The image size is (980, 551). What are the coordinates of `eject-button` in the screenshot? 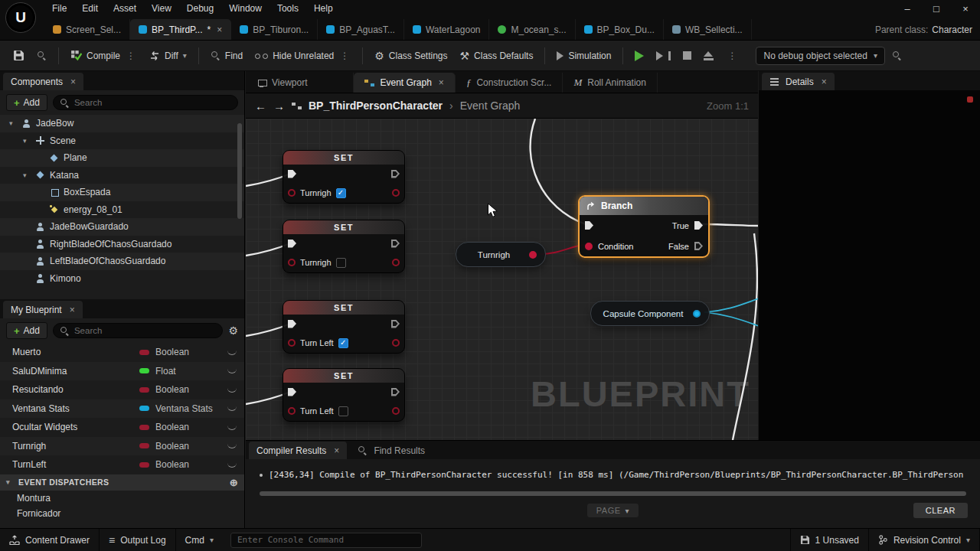 It's located at (709, 56).